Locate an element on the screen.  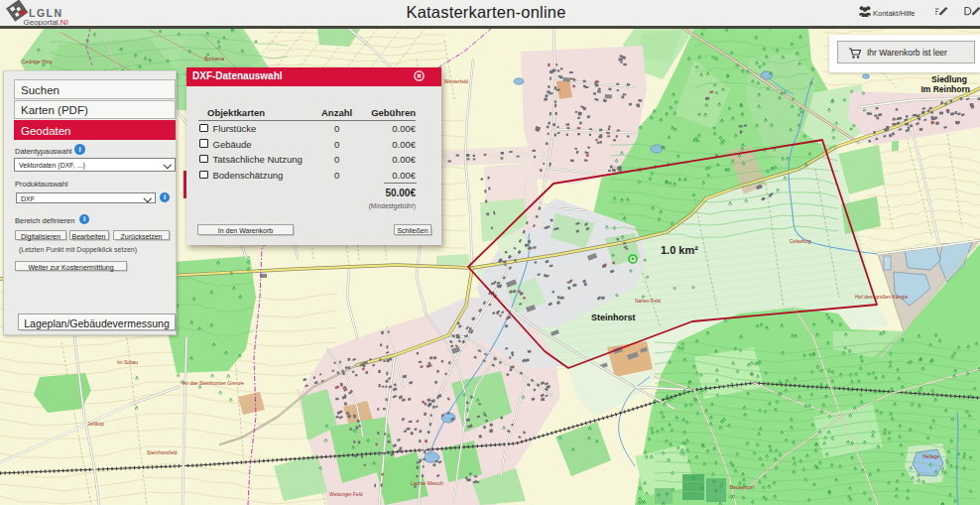
svg-text: Geoportal.NI is located at coordinates (46, 22).